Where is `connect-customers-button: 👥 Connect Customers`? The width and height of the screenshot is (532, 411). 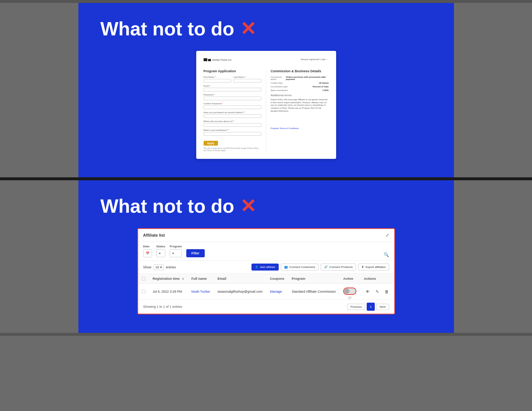
connect-customers-button: 👥 Connect Customers is located at coordinates (300, 267).